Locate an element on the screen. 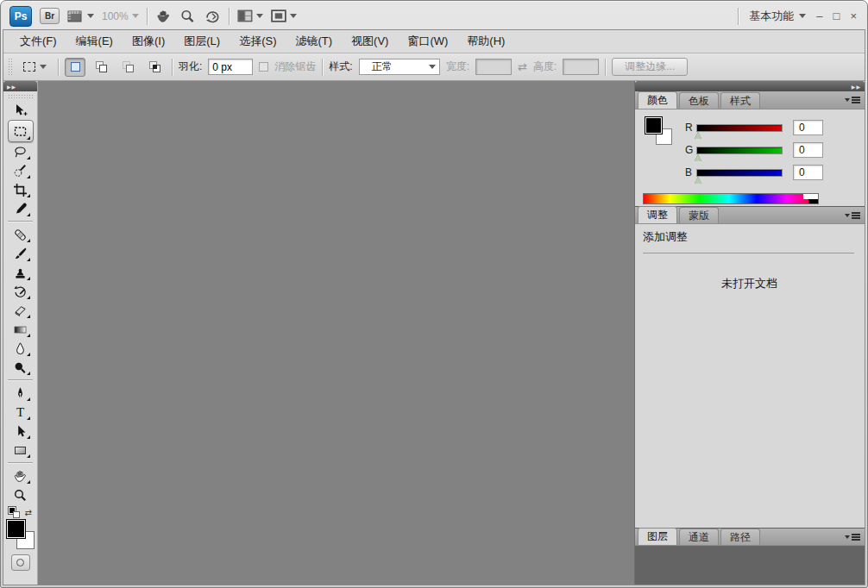  new-selection-icon is located at coordinates (76, 67).